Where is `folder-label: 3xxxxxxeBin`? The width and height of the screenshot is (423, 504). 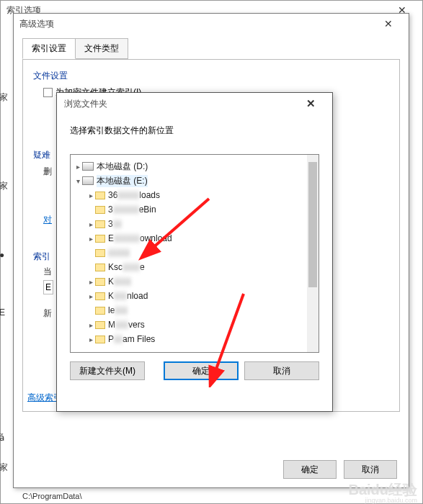 folder-label: 3xxxxxxeBin is located at coordinates (133, 210).